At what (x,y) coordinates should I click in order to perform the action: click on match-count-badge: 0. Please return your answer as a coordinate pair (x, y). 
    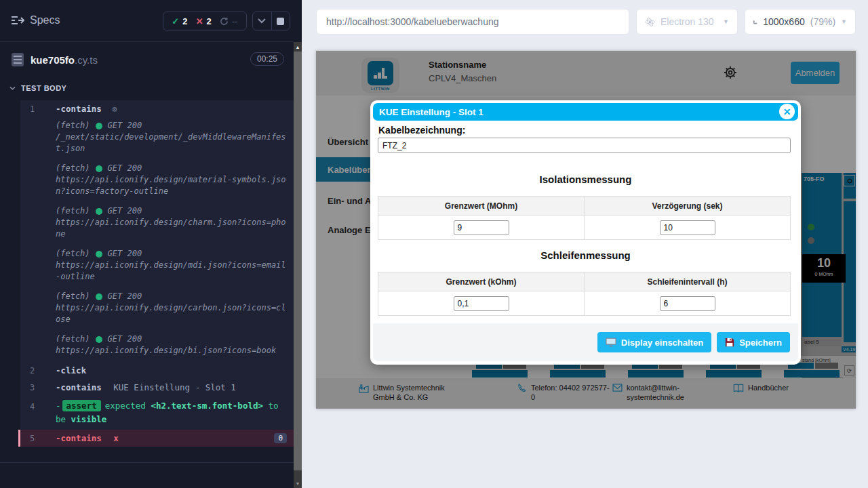
    Looking at the image, I should click on (281, 438).